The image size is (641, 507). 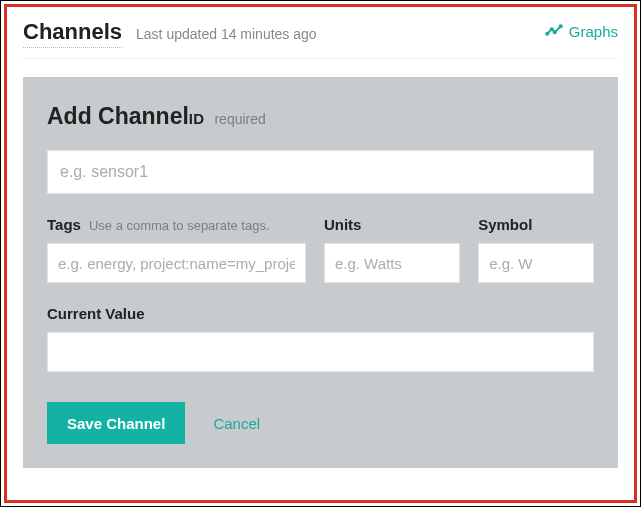 What do you see at coordinates (226, 34) in the screenshot?
I see `last-updated-text: Last updated 14 minutes ago` at bounding box center [226, 34].